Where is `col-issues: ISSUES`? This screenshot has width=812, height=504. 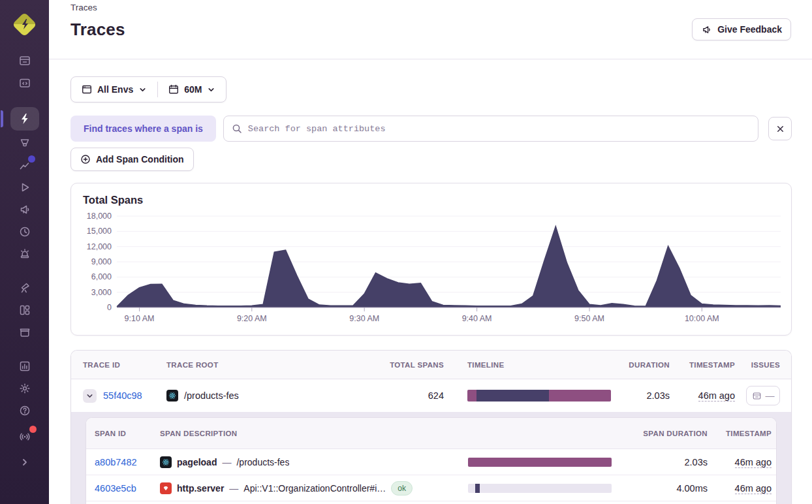 col-issues: ISSUES is located at coordinates (766, 365).